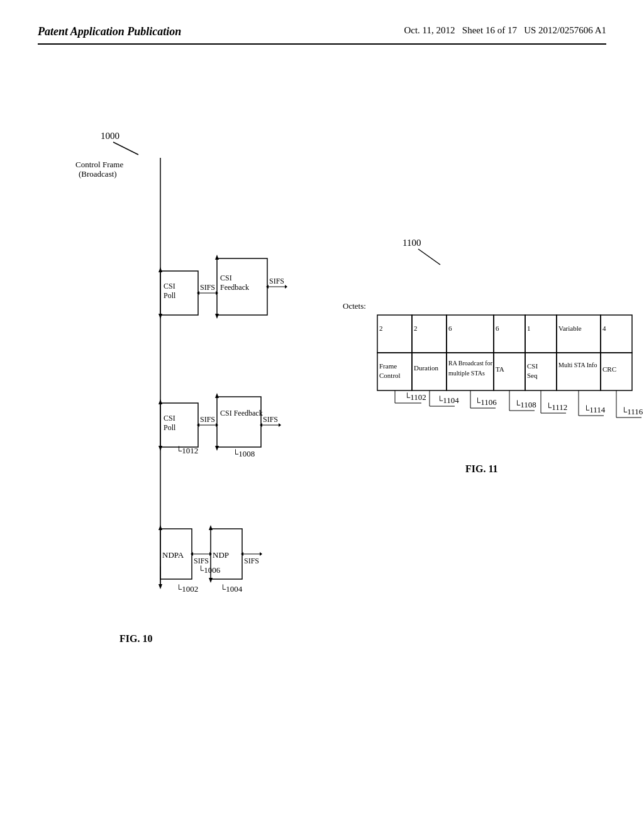 The width and height of the screenshot is (644, 830). I want to click on header-info: Oct. 11, 2012 Sheet 16 of 17 US 2012/025…, so click(505, 31).